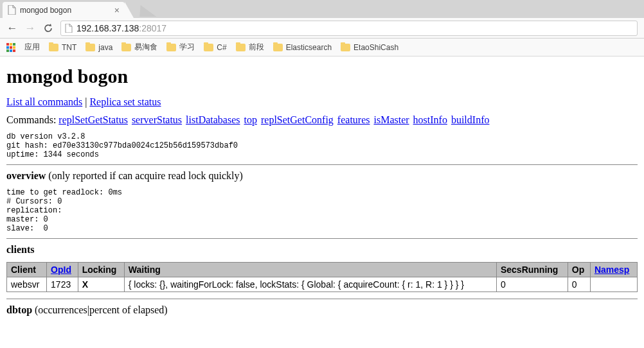 The image size is (644, 348). What do you see at coordinates (99, 48) in the screenshot?
I see `bookmark-item: java` at bounding box center [99, 48].